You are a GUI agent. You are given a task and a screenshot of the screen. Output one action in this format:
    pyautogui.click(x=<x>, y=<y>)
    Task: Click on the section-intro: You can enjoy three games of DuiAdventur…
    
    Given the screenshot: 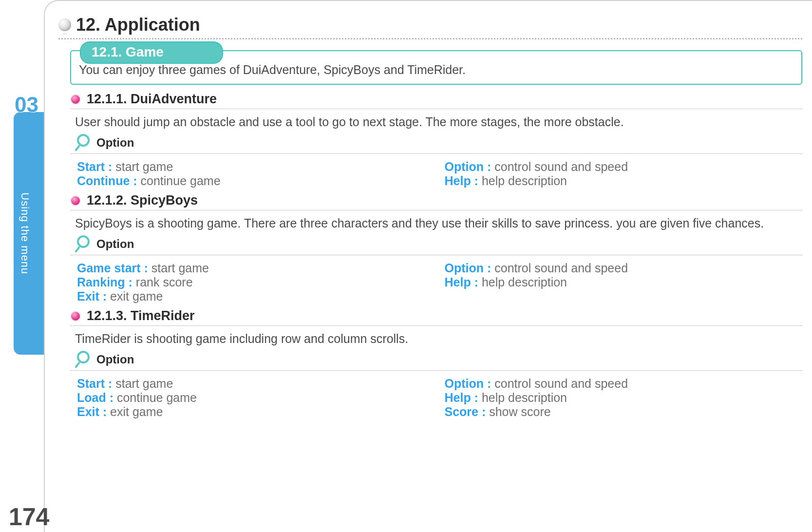 What is the action you would take?
    pyautogui.click(x=436, y=70)
    